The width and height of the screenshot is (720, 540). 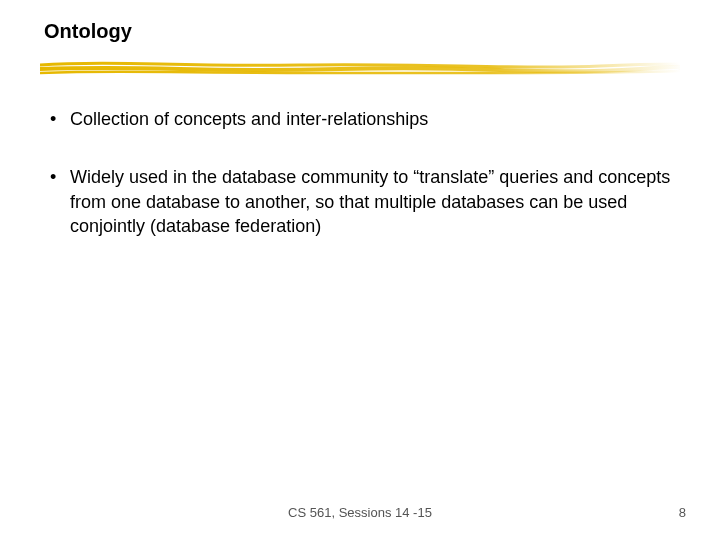 I want to click on page-number: 8, so click(x=682, y=512).